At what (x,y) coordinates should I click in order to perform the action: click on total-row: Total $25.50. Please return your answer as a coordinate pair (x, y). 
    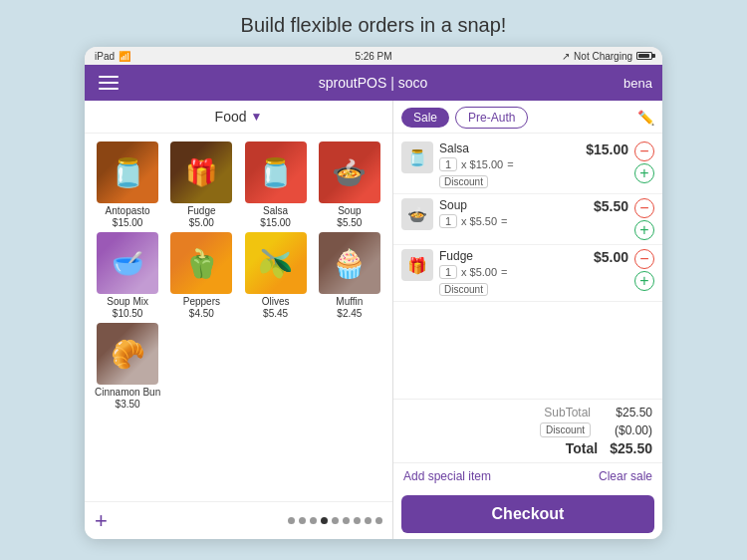
    Looking at the image, I should click on (528, 448).